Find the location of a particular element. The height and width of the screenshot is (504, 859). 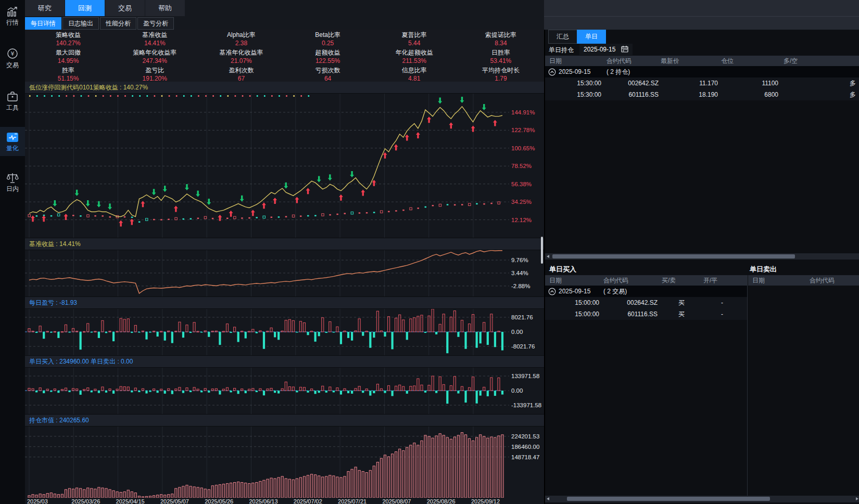

column-header: 买/卖 is located at coordinates (681, 280).